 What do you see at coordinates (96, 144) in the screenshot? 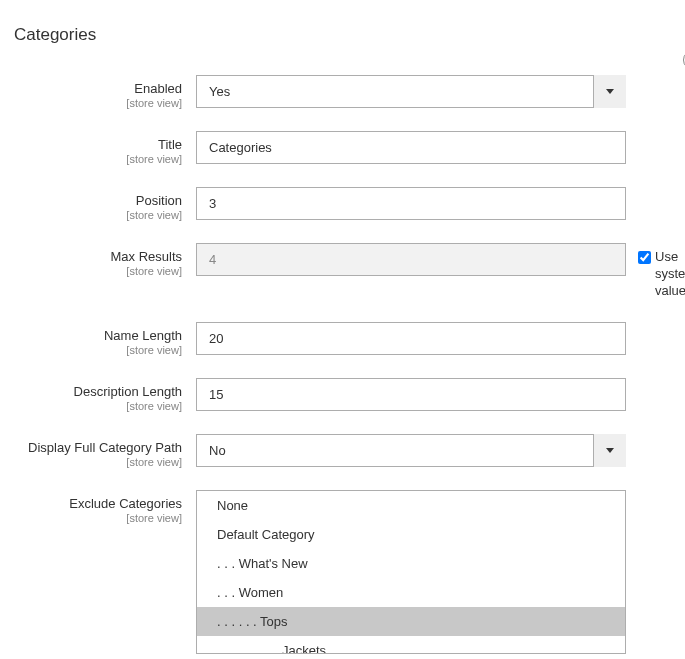
I see `label-title: Title` at bounding box center [96, 144].